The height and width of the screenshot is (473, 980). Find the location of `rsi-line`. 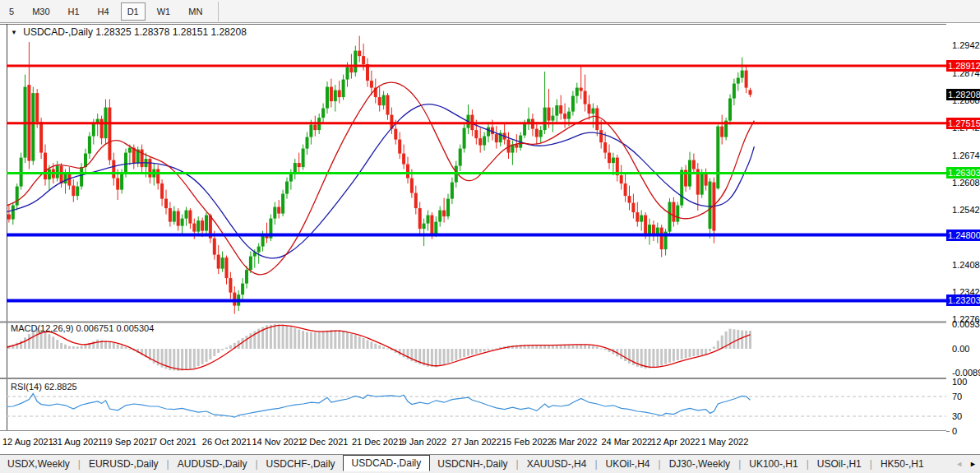

rsi-line is located at coordinates (378, 405).